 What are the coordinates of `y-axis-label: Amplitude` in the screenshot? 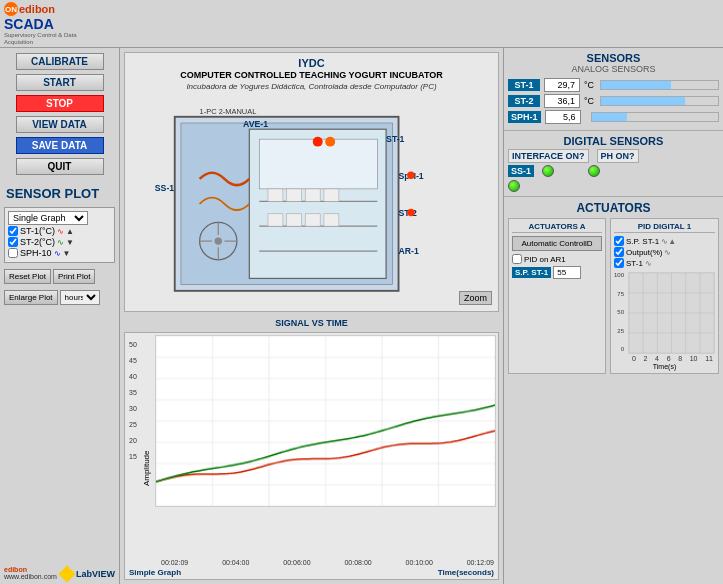 It's located at (146, 469).